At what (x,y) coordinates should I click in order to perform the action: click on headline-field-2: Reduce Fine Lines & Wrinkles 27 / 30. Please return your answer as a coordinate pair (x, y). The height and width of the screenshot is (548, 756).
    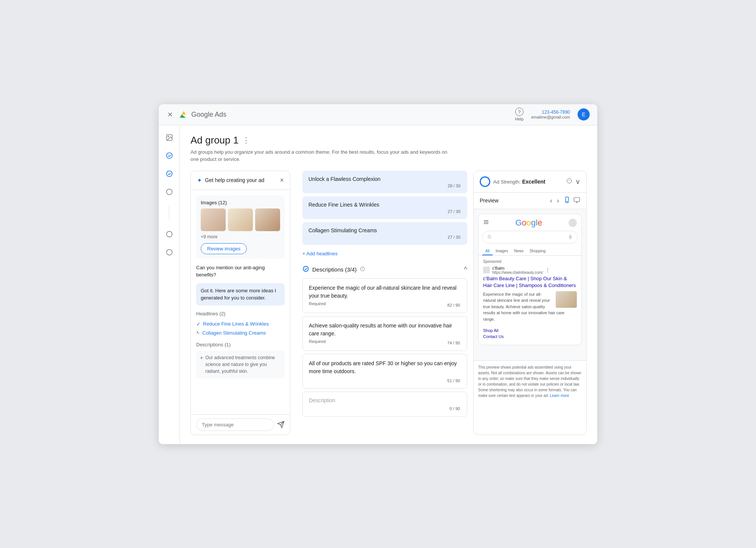
    Looking at the image, I should click on (385, 208).